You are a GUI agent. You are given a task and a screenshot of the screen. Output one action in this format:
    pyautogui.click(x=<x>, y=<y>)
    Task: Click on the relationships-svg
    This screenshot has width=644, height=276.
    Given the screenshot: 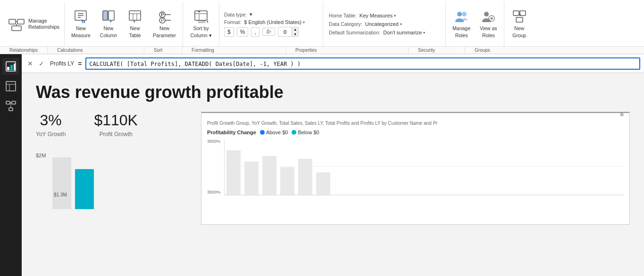 What is the action you would take?
    pyautogui.click(x=17, y=24)
    